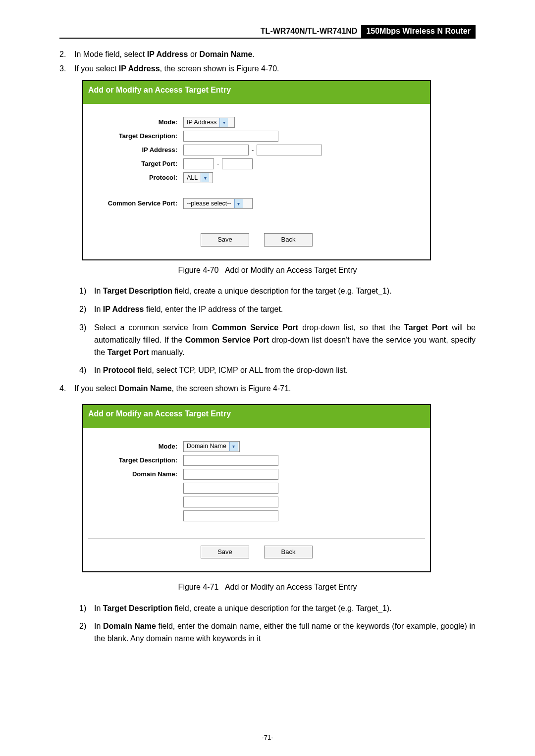  I want to click on step-number: 3., so click(67, 69).